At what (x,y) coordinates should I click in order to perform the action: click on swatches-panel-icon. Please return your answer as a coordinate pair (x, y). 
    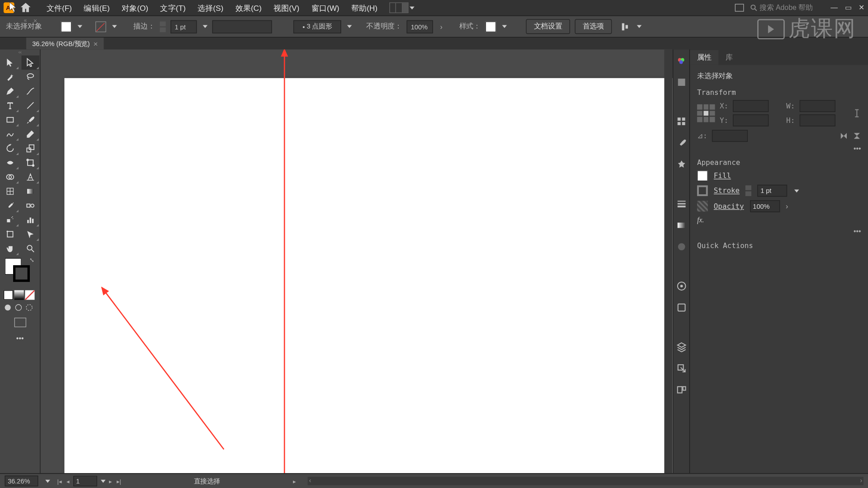
    Looking at the image, I should click on (681, 122).